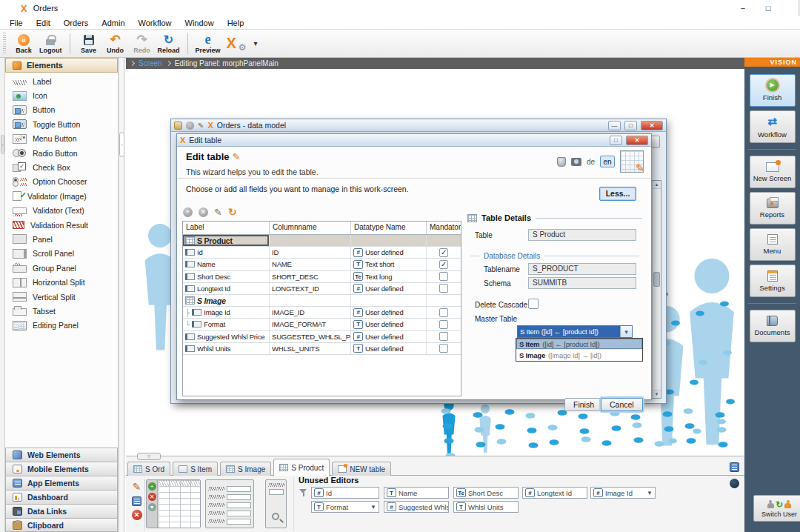 The width and height of the screenshot is (800, 532). What do you see at coordinates (121, 144) in the screenshot?
I see `collapse-arrow-icon: ‹` at bounding box center [121, 144].